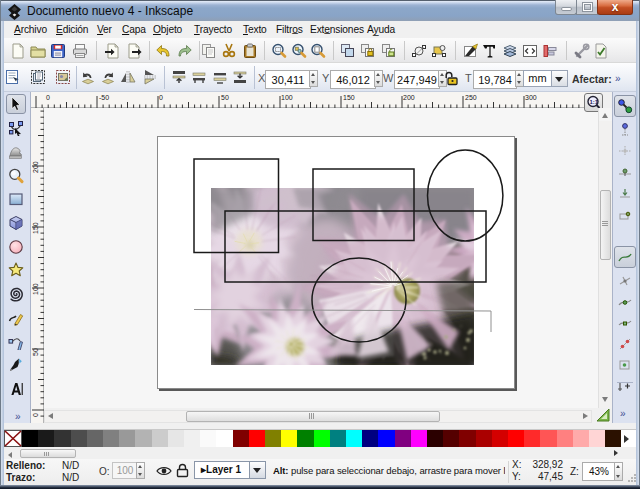 The width and height of the screenshot is (640, 489). Describe the element at coordinates (531, 98) in the screenshot. I see `svg-text: 300` at that location.